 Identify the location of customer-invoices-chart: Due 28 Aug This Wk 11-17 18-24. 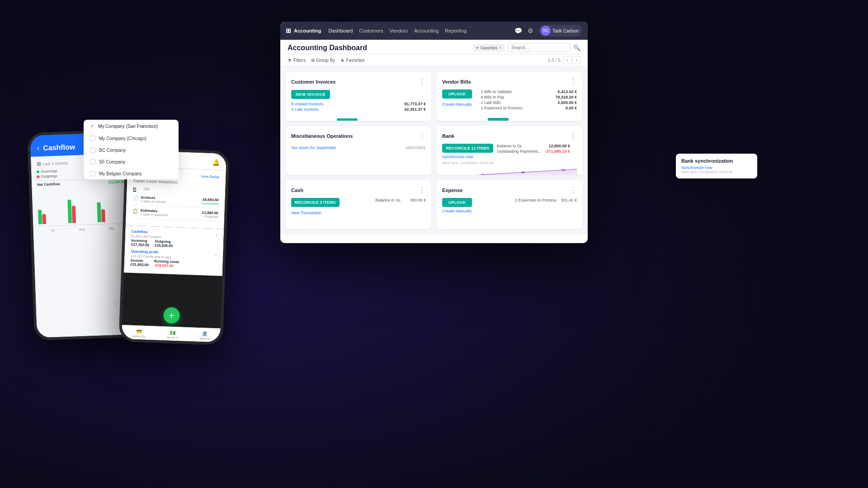
(359, 118).